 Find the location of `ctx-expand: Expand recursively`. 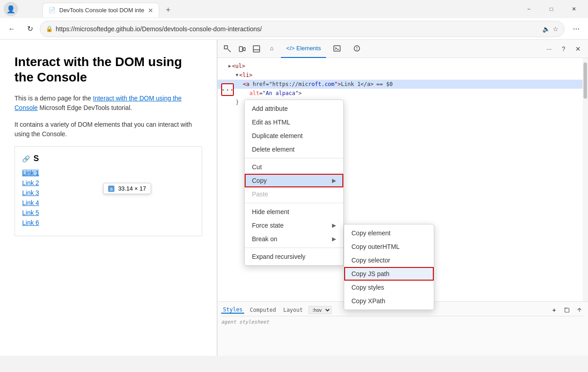

ctx-expand: Expand recursively is located at coordinates (294, 257).